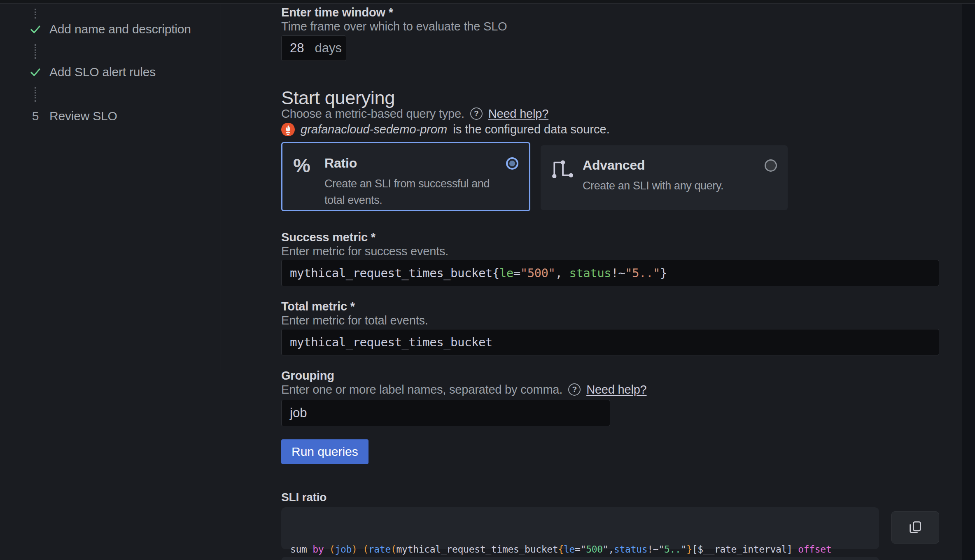 Image resolution: width=975 pixels, height=560 pixels. Describe the element at coordinates (464, 390) in the screenshot. I see `grouping-description-row: Enter one or more label names, separated…` at that location.